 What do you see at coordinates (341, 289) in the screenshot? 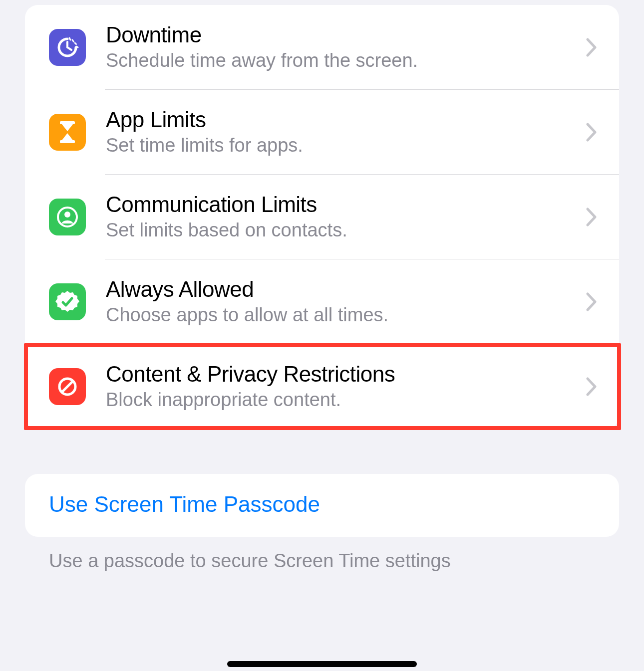
I see `row-title: Always Allowed` at bounding box center [341, 289].